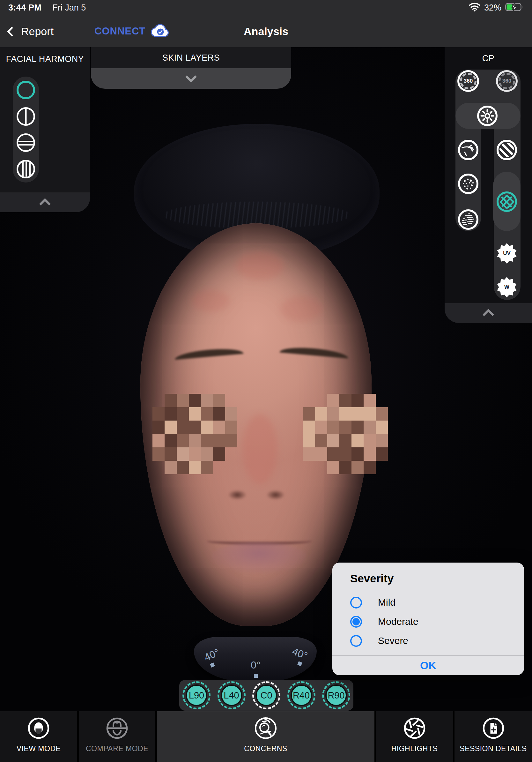  Describe the element at coordinates (507, 81) in the screenshot. I see `capture-360-right-icon: 360` at that location.